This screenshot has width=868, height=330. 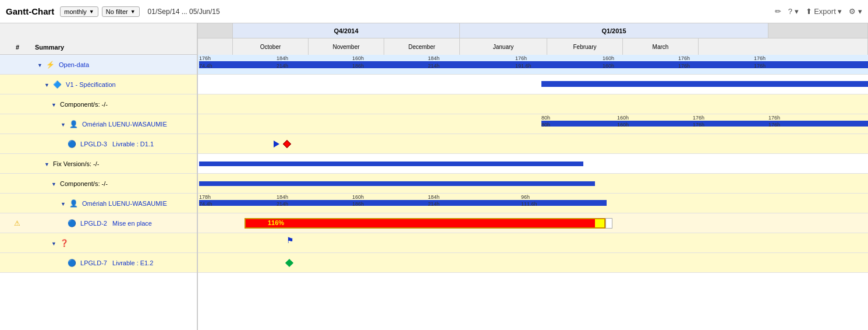 What do you see at coordinates (116, 104) in the screenshot?
I see `row-label-3: ▼ Component/s: -/-` at bounding box center [116, 104].